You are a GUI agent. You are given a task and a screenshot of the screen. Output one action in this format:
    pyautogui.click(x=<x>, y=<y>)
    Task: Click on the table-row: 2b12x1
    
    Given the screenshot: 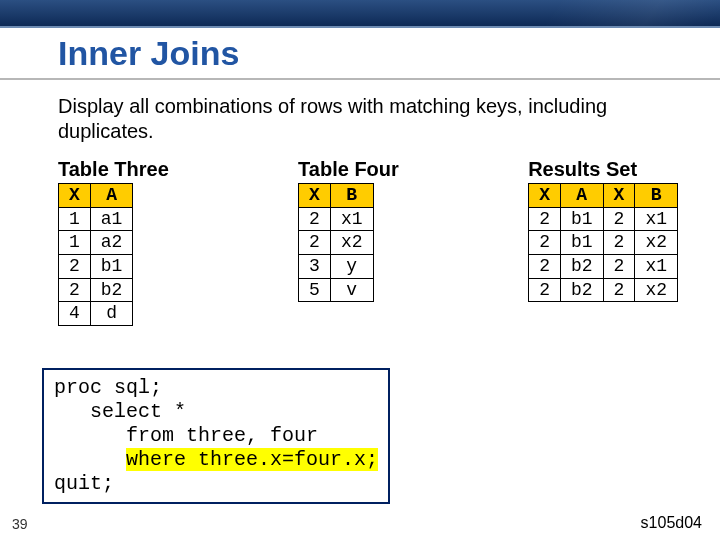 What is the action you would take?
    pyautogui.click(x=604, y=219)
    